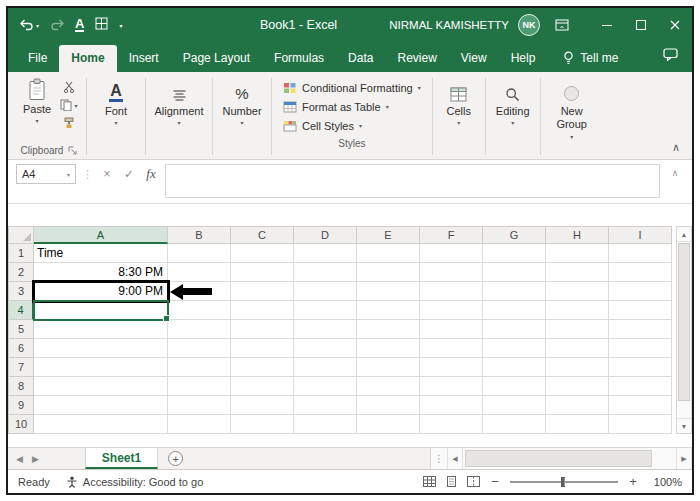  Describe the element at coordinates (30, 25) in the screenshot. I see `undo-button: ▾` at that location.